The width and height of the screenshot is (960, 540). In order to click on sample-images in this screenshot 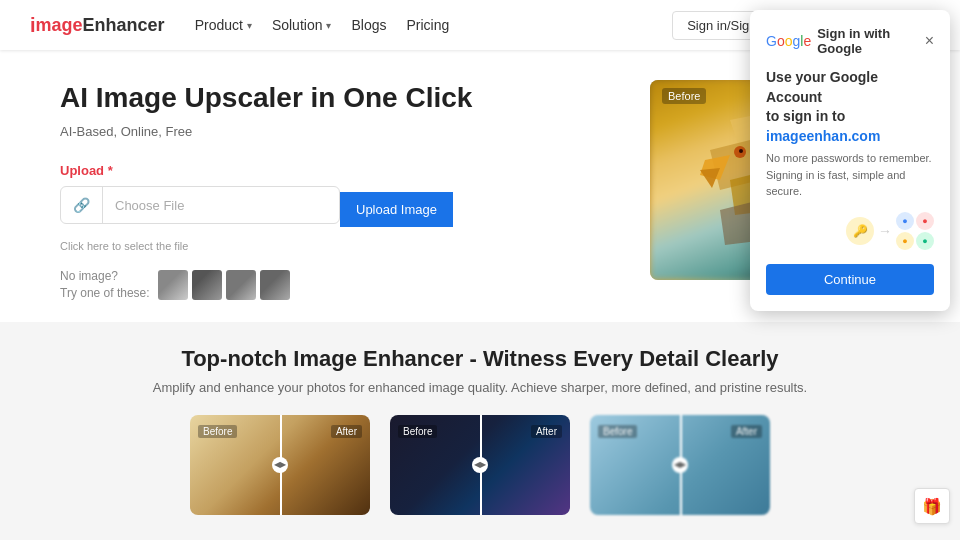, I will do `click(224, 285)`.